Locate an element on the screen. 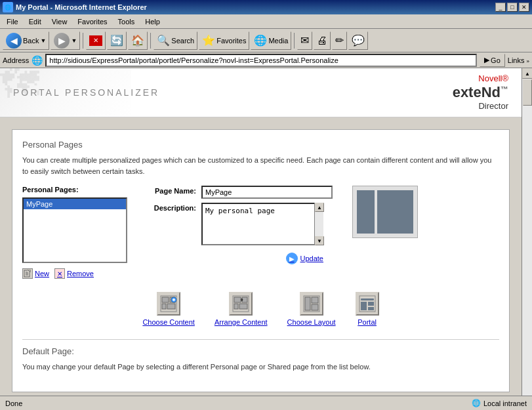 The image size is (532, 410). print-icon: 🖨 is located at coordinates (322, 41).